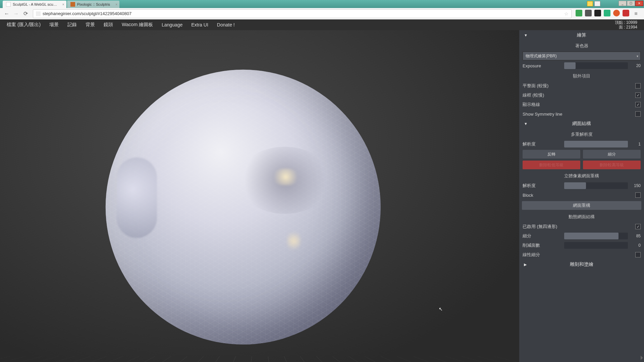 Image resolution: width=644 pixels, height=362 pixels. Describe the element at coordinates (582, 217) in the screenshot. I see `section-dynamic: 動態網面結構` at that location.